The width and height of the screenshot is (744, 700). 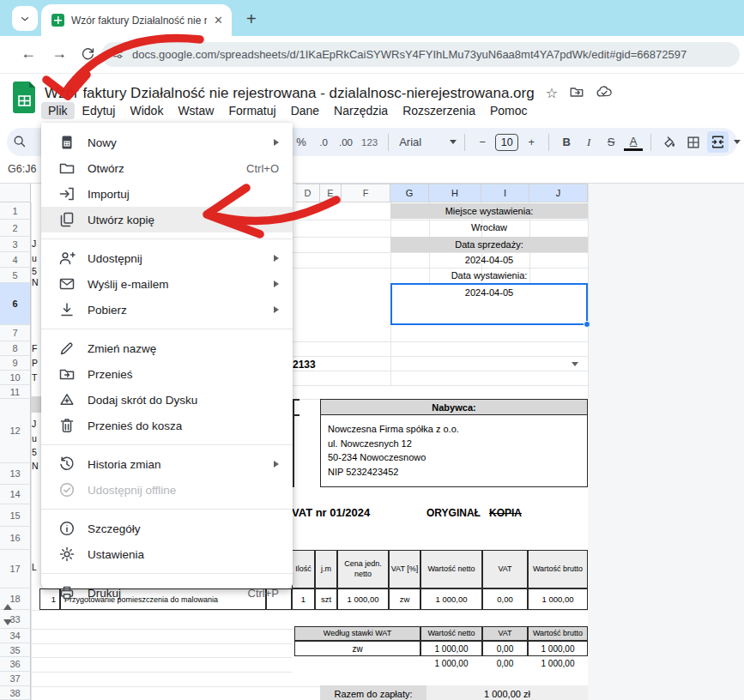 What do you see at coordinates (15, 494) in the screenshot?
I see `row-header-14: 14` at bounding box center [15, 494].